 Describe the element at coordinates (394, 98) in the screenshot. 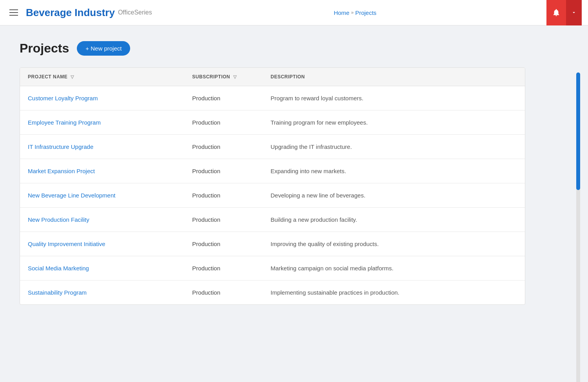

I see `description-cell: Program to reward loyal customers.` at that location.